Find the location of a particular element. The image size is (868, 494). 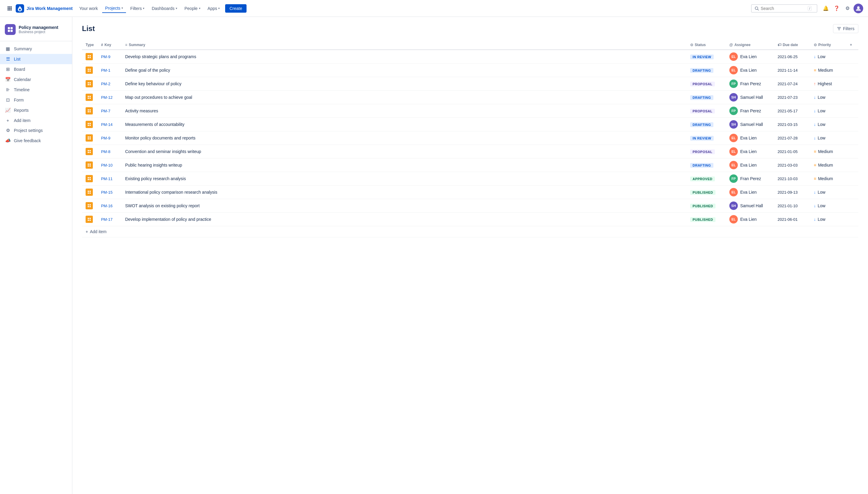

cell-key-4: PM-7 is located at coordinates (109, 111).